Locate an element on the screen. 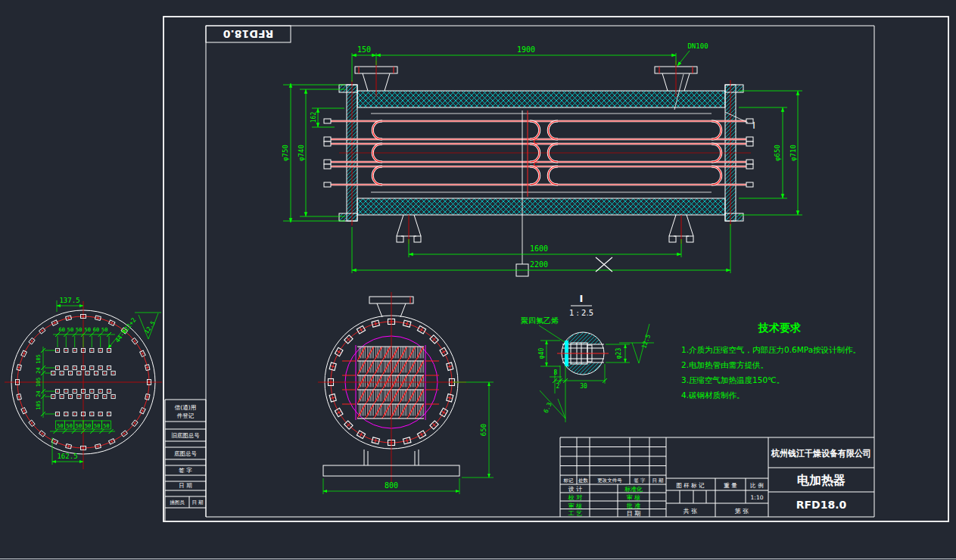  roughness-12-5-tubesheet: 12.5 is located at coordinates (150, 328).